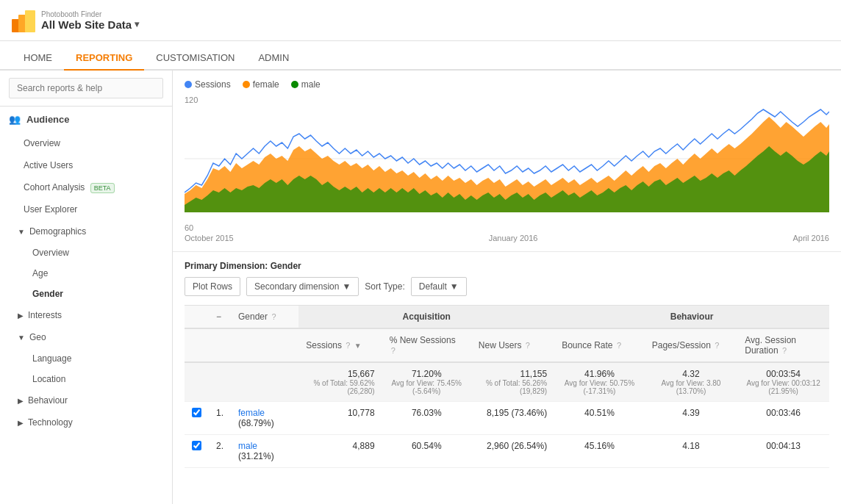 This screenshot has height=504, width=841. Describe the element at coordinates (691, 451) in the screenshot. I see `row2-pages: 4.18` at that location.